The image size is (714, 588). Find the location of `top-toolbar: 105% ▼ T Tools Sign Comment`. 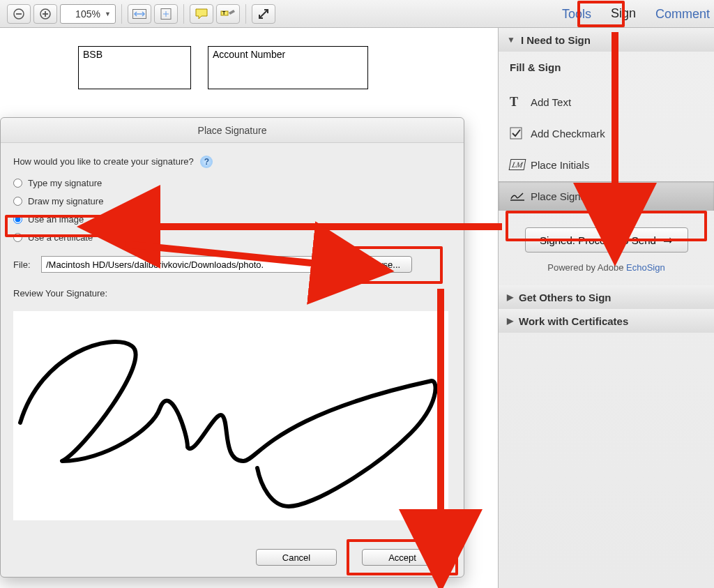

top-toolbar: 105% ▼ T Tools Sign Comment is located at coordinates (357, 14).